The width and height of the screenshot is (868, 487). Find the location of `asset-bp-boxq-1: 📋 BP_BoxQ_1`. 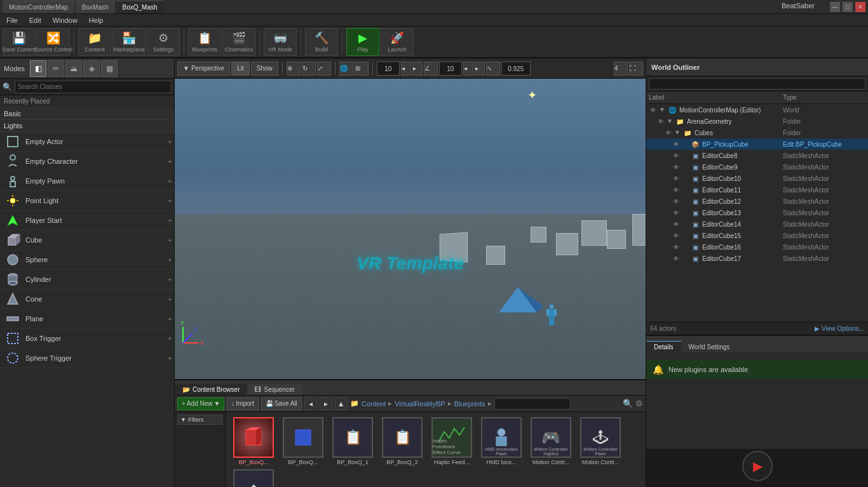

asset-bp-boxq-1: 📋 BP_BoxQ_1 is located at coordinates (353, 441).